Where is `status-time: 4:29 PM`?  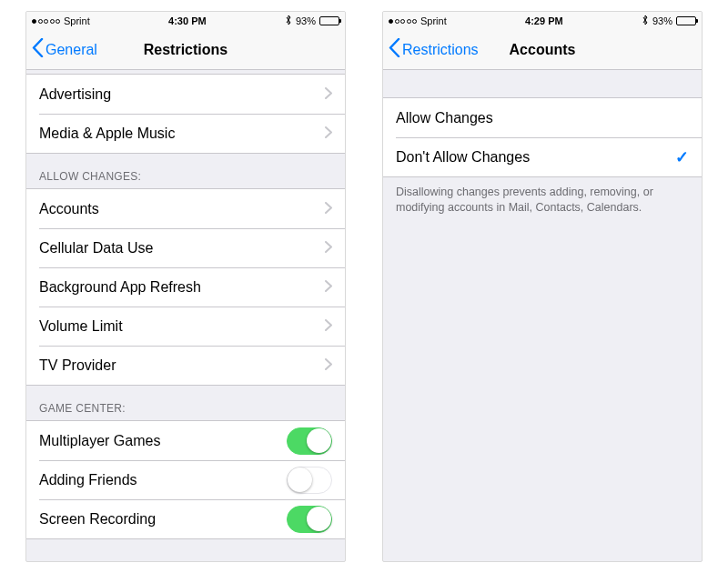
status-time: 4:29 PM is located at coordinates (544, 21).